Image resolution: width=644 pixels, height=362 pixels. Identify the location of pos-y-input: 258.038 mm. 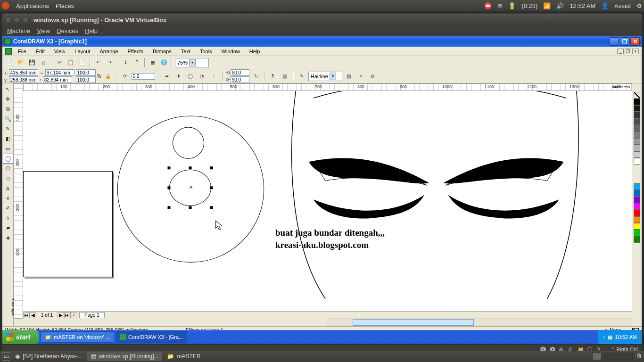
(24, 80).